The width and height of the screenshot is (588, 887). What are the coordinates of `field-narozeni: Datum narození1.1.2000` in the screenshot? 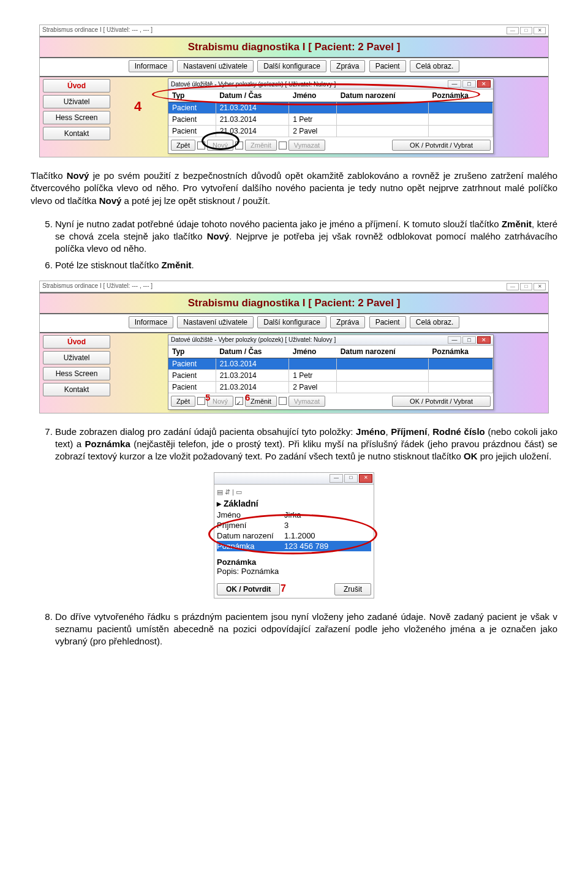 It's located at (294, 535).